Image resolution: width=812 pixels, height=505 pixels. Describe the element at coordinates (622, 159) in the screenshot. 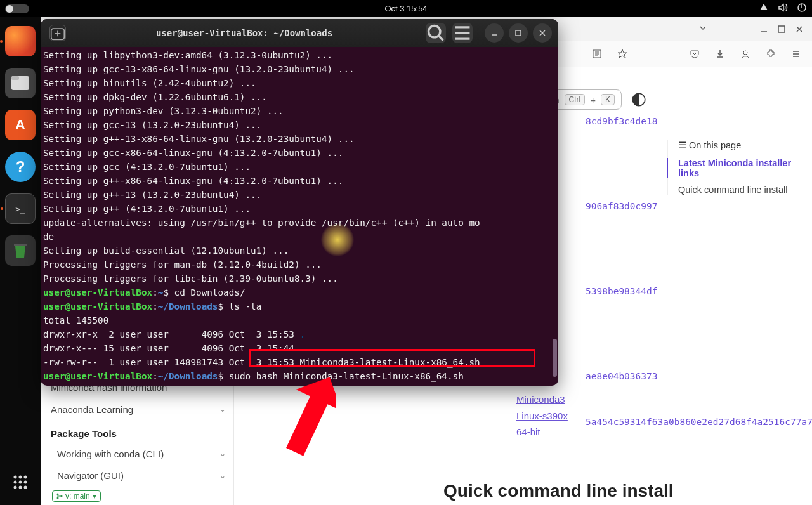

I see `hash-value: 8cd9bf3c4de18` at that location.